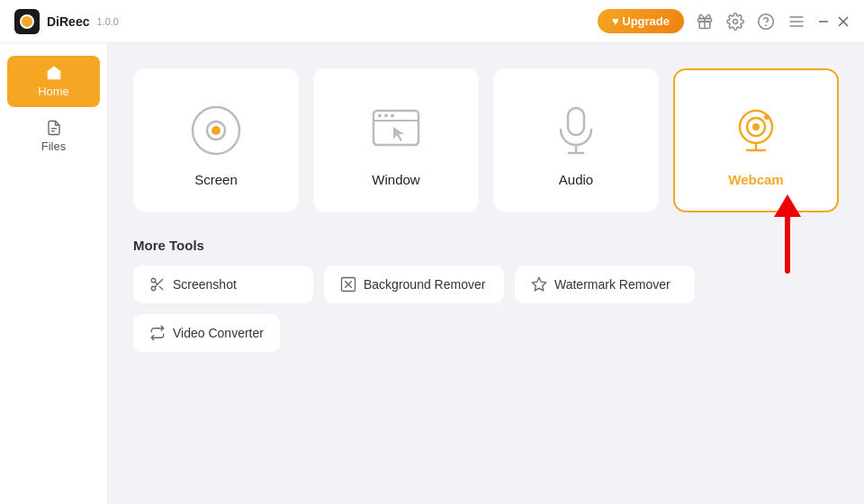 Image resolution: width=864 pixels, height=504 pixels. What do you see at coordinates (396, 180) in the screenshot?
I see `window-label: Window` at bounding box center [396, 180].